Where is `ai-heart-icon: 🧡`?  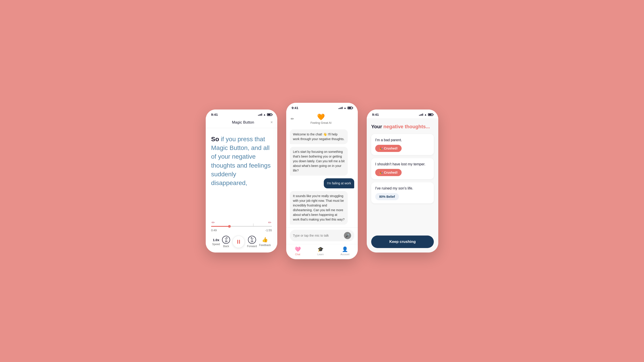
ai-heart-icon: 🧡 is located at coordinates (321, 117).